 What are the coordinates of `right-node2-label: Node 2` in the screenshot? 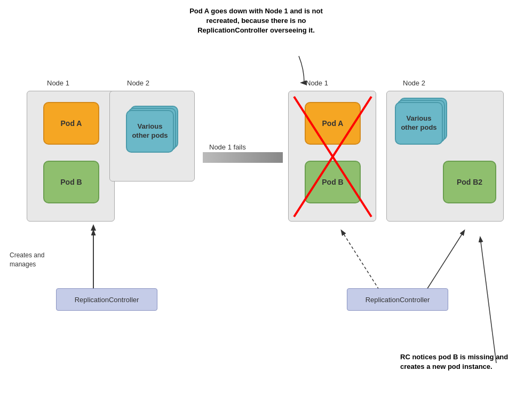 It's located at (414, 83).